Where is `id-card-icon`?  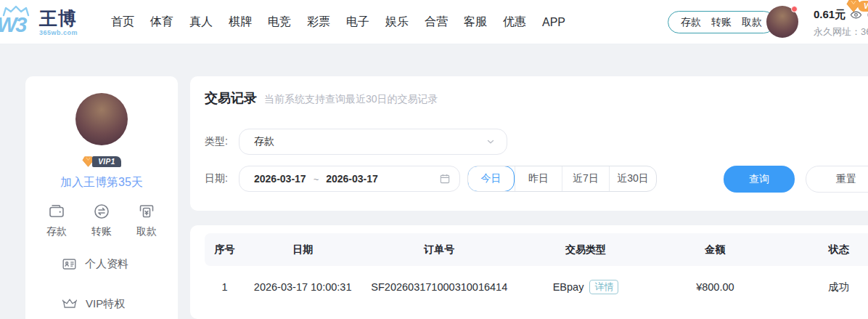
id-card-icon is located at coordinates (70, 265).